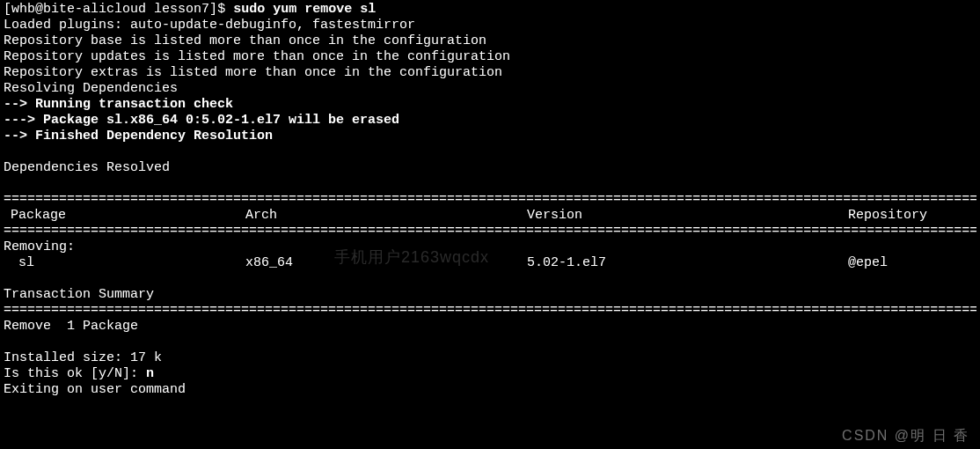 The height and width of the screenshot is (449, 980). Describe the element at coordinates (490, 136) in the screenshot. I see `output-line: --> Finished Dependency Resolution` at that location.